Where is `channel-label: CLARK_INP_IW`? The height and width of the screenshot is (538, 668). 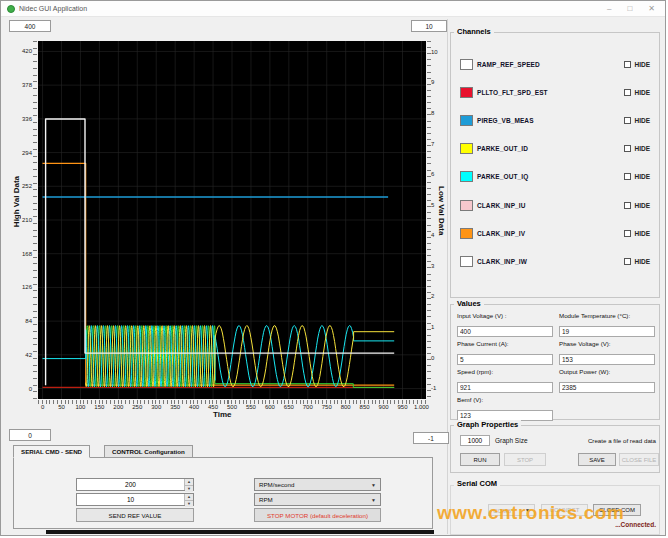
channel-label: CLARK_INP_IW is located at coordinates (502, 262).